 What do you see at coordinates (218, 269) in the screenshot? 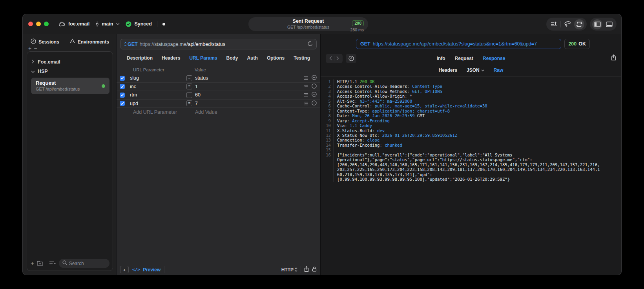
I see `request-pane-footer: ▲ </> Preview HTTP` at bounding box center [218, 269].